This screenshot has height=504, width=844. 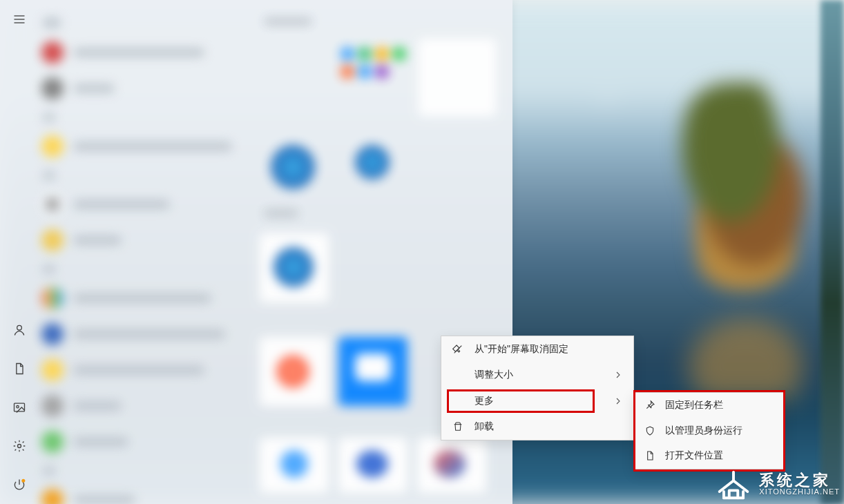 What do you see at coordinates (537, 401) in the screenshot?
I see `ctx-more: 更多` at bounding box center [537, 401].